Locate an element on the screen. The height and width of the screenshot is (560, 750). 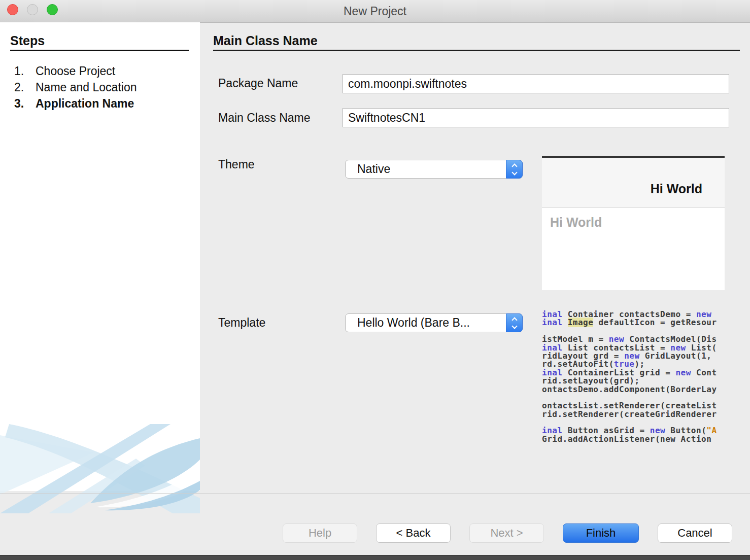
cancel-button: Cancel is located at coordinates (695, 533).